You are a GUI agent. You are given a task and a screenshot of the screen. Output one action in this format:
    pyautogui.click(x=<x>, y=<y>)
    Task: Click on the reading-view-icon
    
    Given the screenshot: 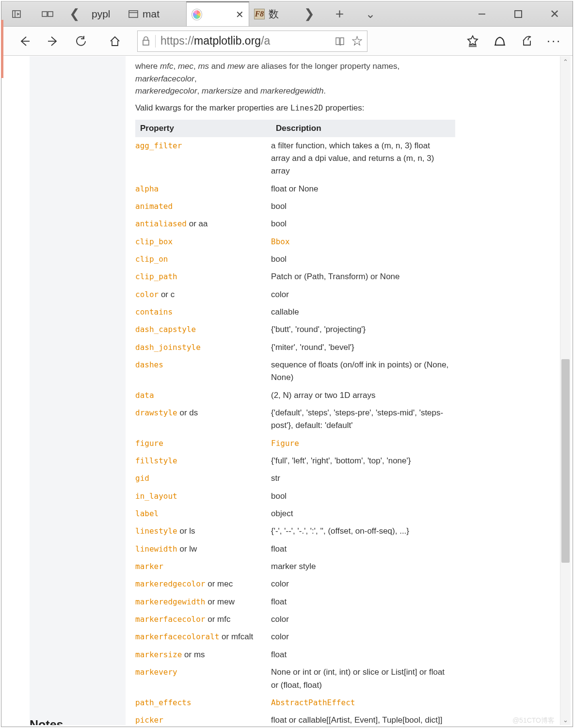 What is the action you would take?
    pyautogui.click(x=340, y=41)
    